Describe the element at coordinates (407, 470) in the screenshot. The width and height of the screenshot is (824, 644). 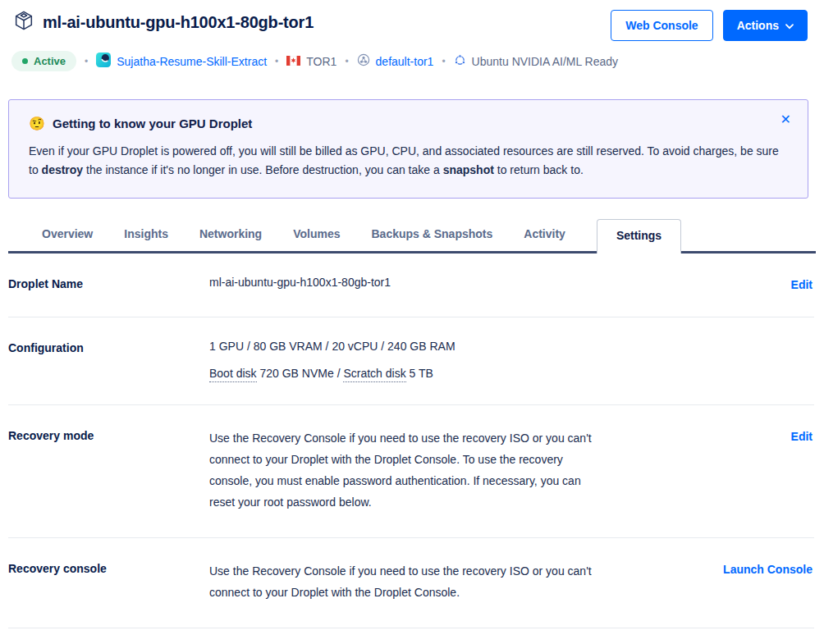
I see `recovery-mode-description: Use the Recovery Console if you need to …` at that location.